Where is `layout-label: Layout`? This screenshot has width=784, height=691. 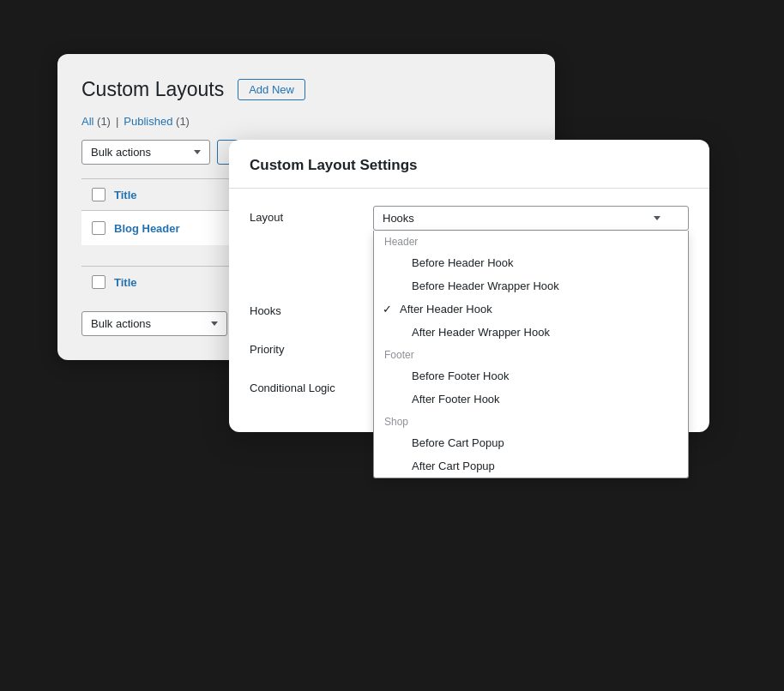 layout-label: Layout is located at coordinates (301, 214).